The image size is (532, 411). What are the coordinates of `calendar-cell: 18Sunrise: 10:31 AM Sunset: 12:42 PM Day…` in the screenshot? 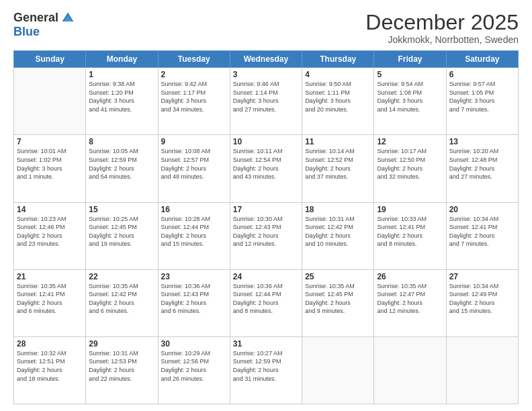 It's located at (339, 236).